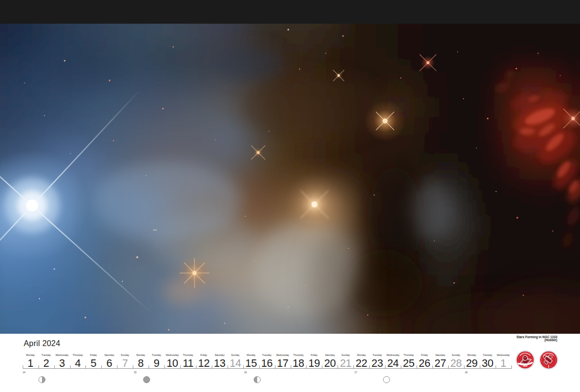  Describe the element at coordinates (525, 366) in the screenshot. I see `svg-text: JWST` at that location.